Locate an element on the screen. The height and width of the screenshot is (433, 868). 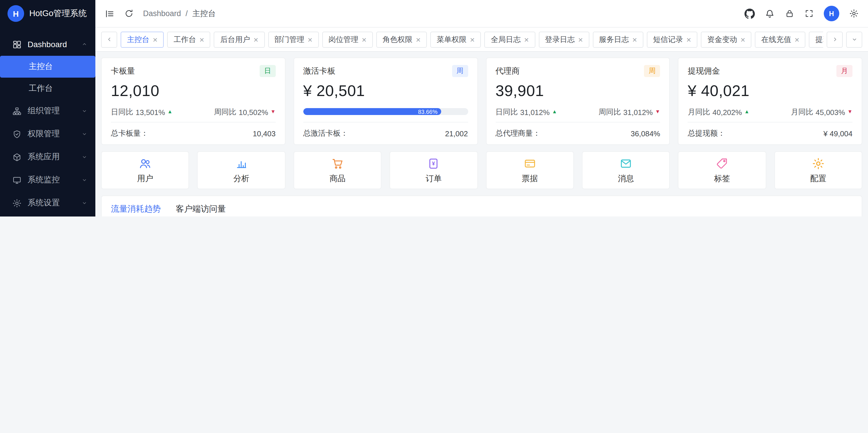
stat-card-value: 39,901 is located at coordinates (578, 91).